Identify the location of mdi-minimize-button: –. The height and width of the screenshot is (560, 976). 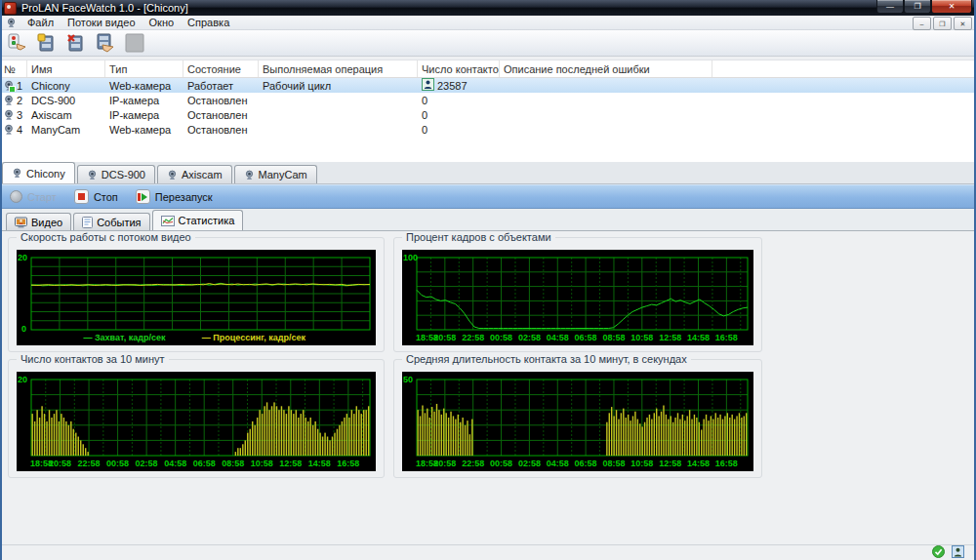
(921, 23).